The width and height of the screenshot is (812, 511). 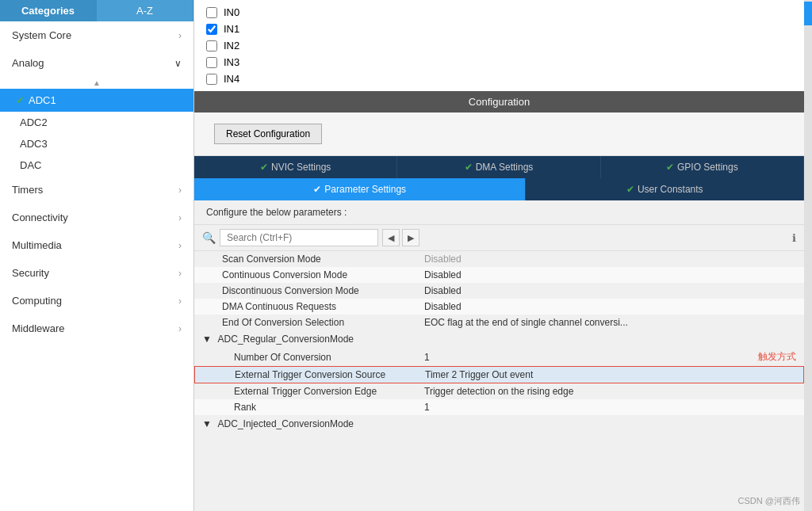 I want to click on param-value: Timer 2 Trigger Out event, so click(x=611, y=375).